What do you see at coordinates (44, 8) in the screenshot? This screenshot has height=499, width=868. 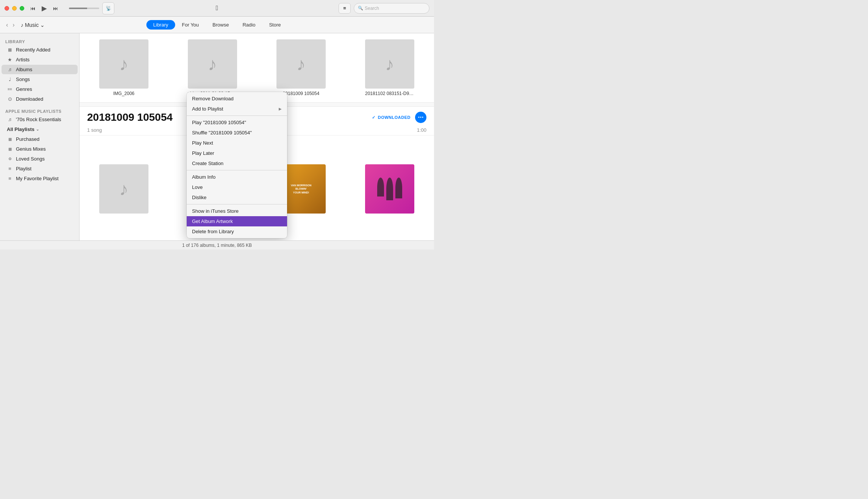 I see `play-button: ▶` at bounding box center [44, 8].